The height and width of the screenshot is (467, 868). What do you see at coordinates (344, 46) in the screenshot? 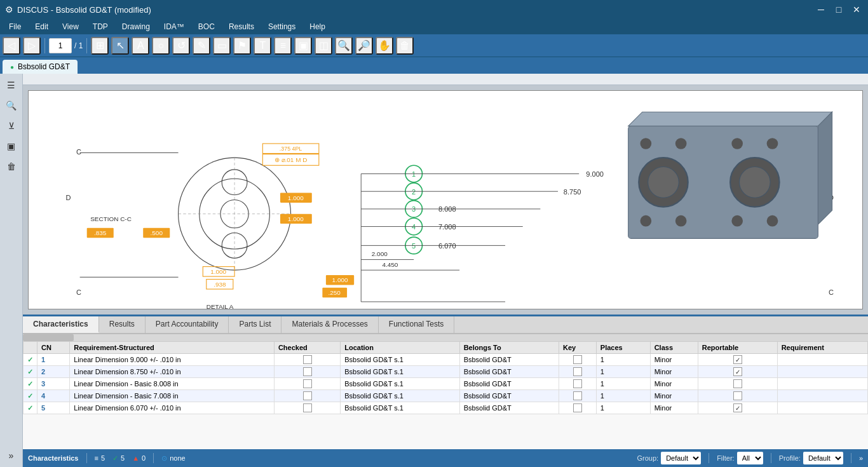
I see `zoom-in-button: 🔍` at bounding box center [344, 46].